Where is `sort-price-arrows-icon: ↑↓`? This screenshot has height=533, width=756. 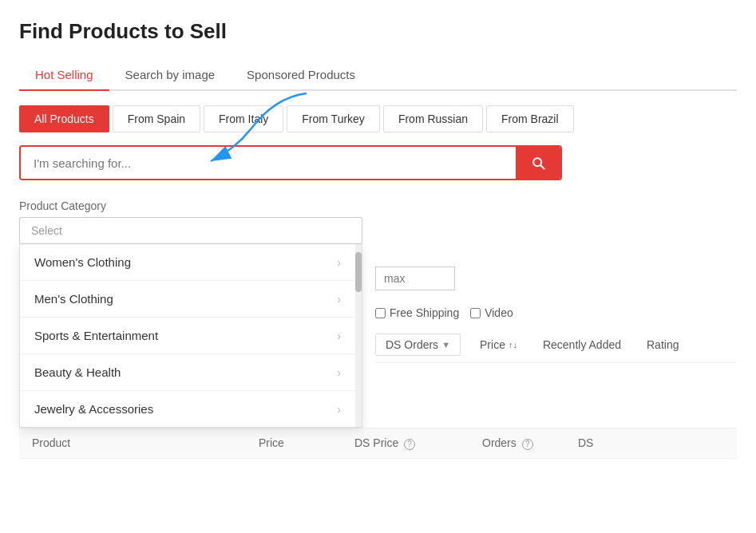
sort-price-arrows-icon: ↑↓ is located at coordinates (513, 345).